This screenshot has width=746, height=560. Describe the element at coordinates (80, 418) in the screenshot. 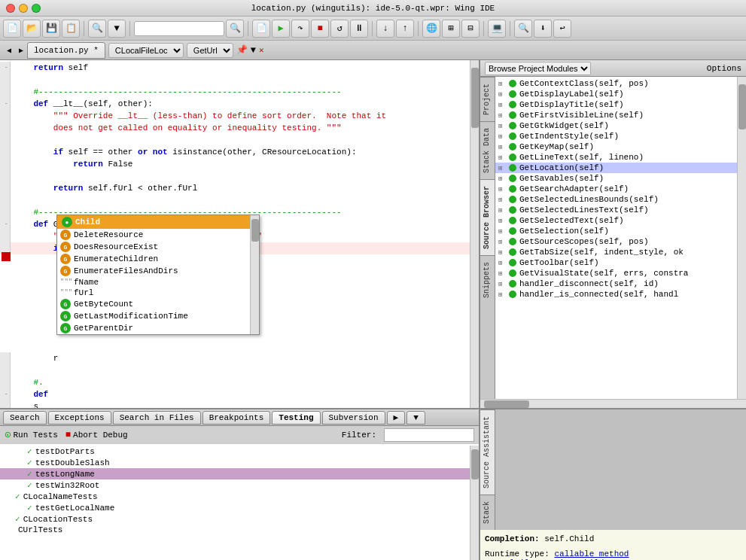

I see `tab-exceptions: Exceptions` at that location.